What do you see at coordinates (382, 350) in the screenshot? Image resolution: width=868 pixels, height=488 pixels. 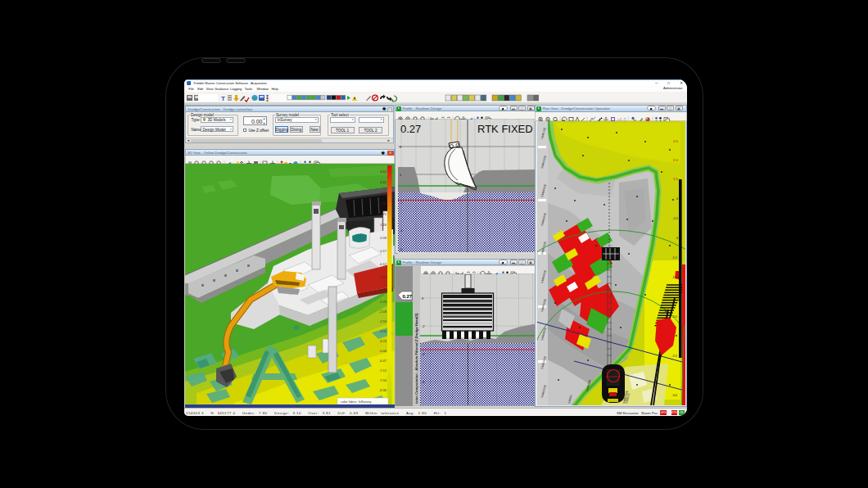 I see `svg-text: -5.06` at bounding box center [382, 350].